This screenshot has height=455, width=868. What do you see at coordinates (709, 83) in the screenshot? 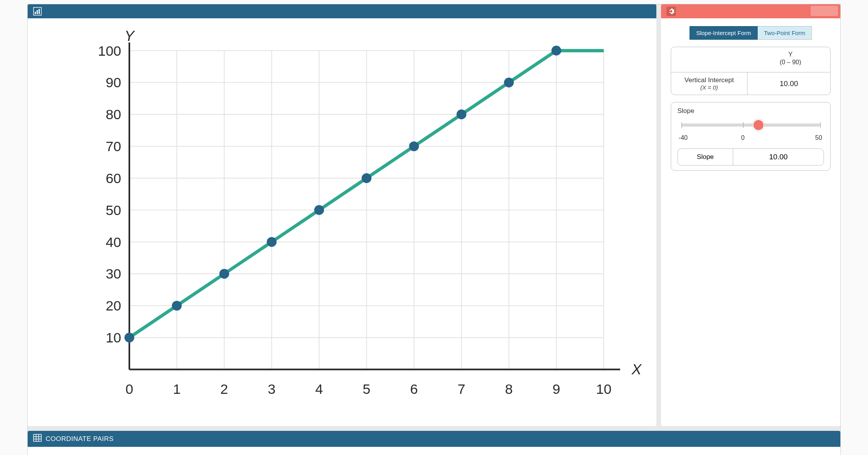
I see `intercept-label-cell: Vertical Intercept (X = 0)` at bounding box center [709, 83].